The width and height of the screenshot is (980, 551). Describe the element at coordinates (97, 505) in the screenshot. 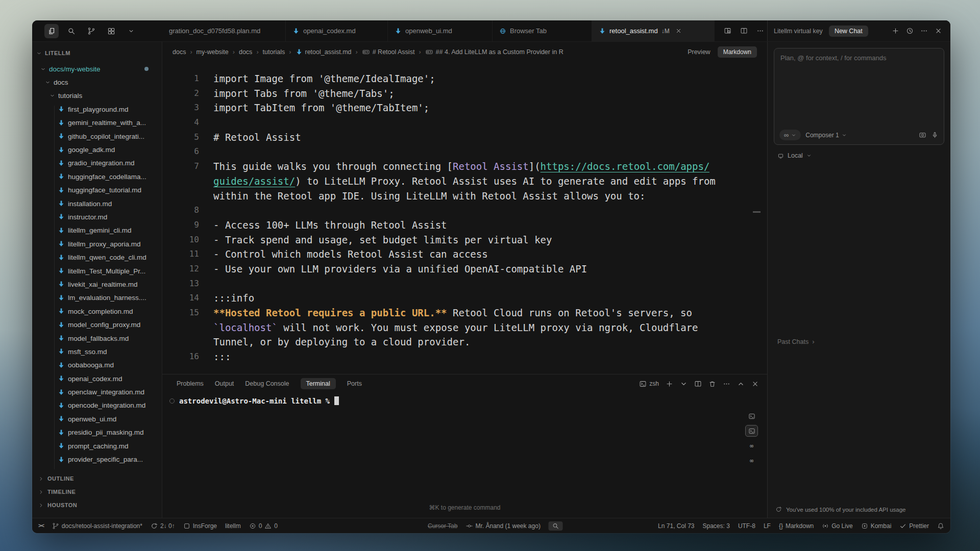

I see `sidebar-section-houston: HOUSTON` at that location.